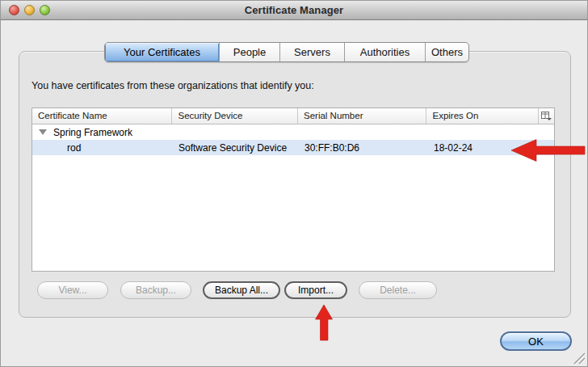 The image size is (588, 367). What do you see at coordinates (485, 148) in the screenshot?
I see `cell-expires-on: 18-02-24` at bounding box center [485, 148].